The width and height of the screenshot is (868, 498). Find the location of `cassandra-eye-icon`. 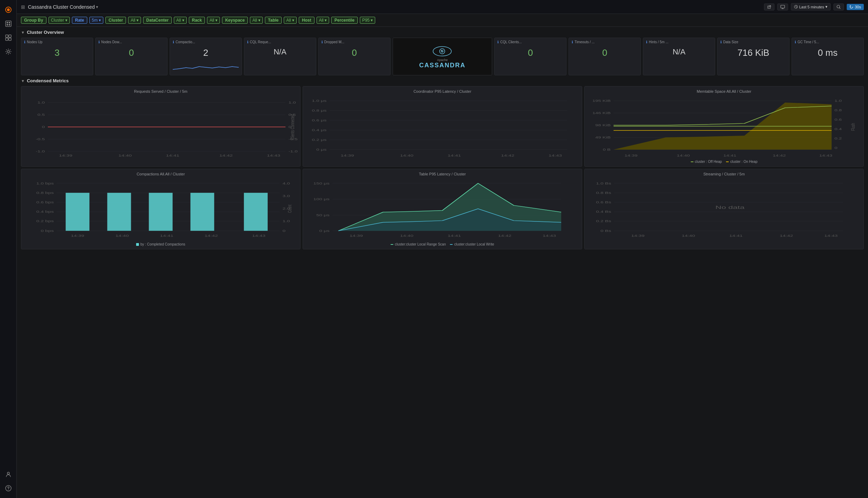

cassandra-eye-icon is located at coordinates (442, 51).